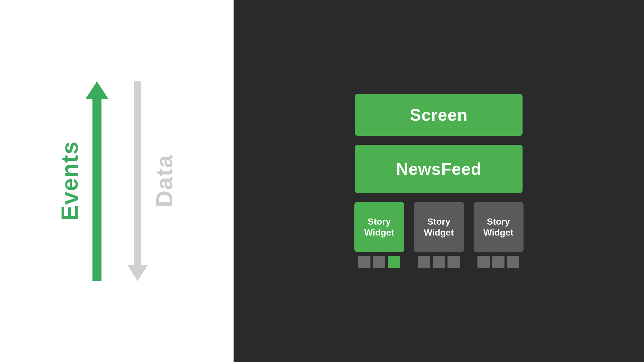 The image size is (644, 362). Describe the element at coordinates (164, 181) in the screenshot. I see `data-label: Data` at that location.